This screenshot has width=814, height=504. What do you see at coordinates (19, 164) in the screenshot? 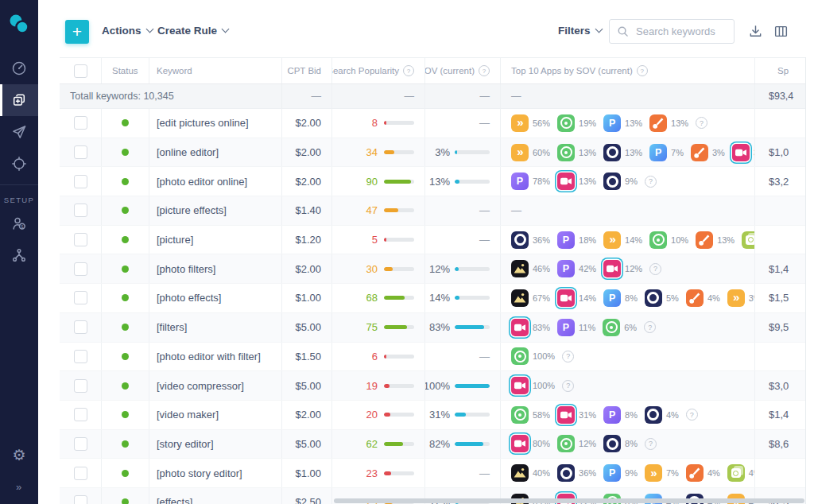
I see `sidebar-item-keyword-spy` at bounding box center [19, 164].